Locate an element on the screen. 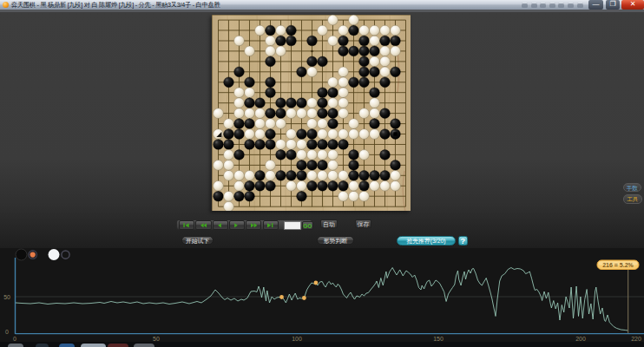 The image size is (644, 347). svg-text: 200 is located at coordinates (581, 338).